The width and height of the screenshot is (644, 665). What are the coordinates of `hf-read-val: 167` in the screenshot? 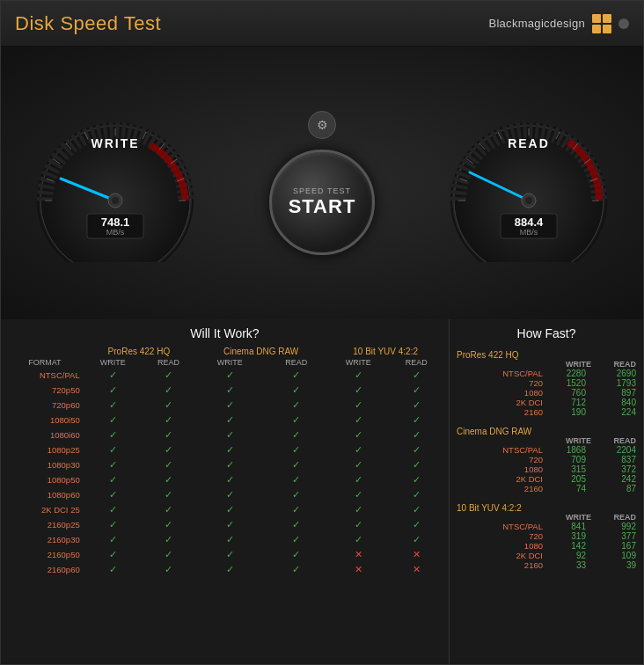 It's located at (614, 545).